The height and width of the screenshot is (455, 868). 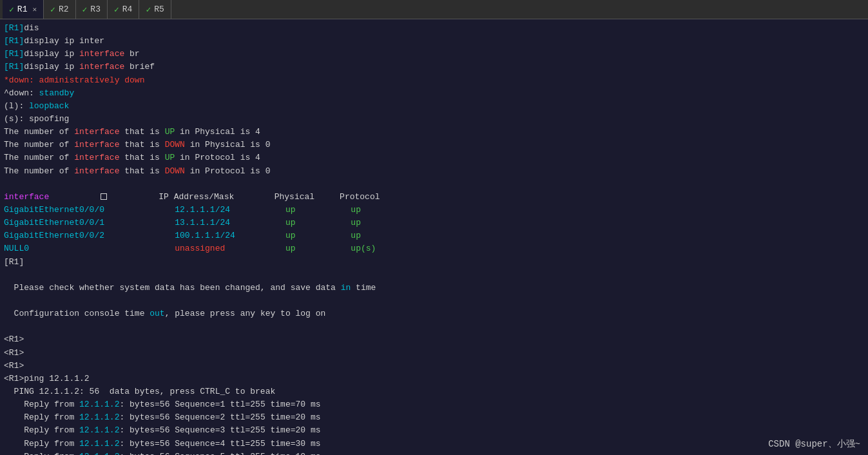 I want to click on line-33: Reply from 12.1.1.2: bytes=56 Sequence=4…, so click(x=434, y=444).